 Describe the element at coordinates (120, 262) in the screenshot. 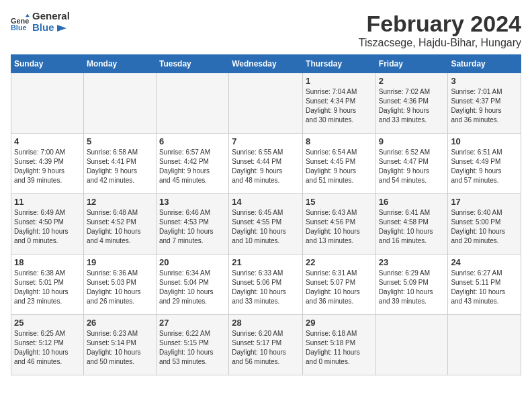

I see `day-number: 19` at that location.